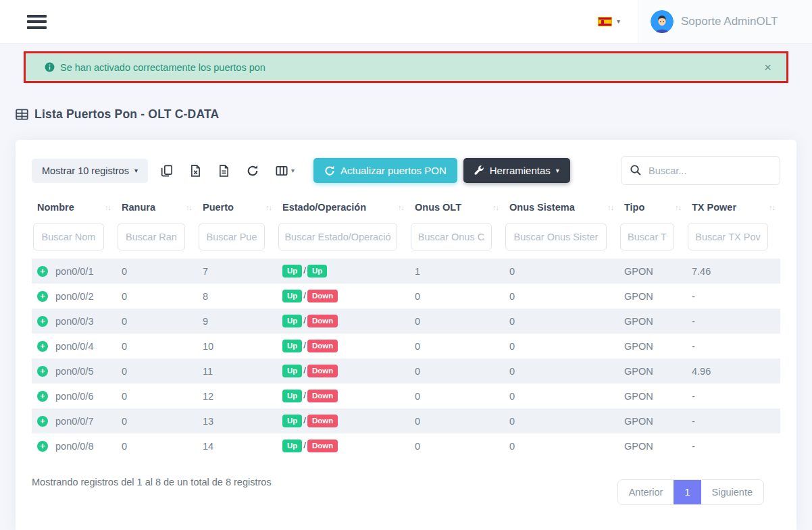 This screenshot has width=812, height=530. Describe the element at coordinates (457, 207) in the screenshot. I see `column-header-onus_olt: Onus OLT↑↓` at that location.